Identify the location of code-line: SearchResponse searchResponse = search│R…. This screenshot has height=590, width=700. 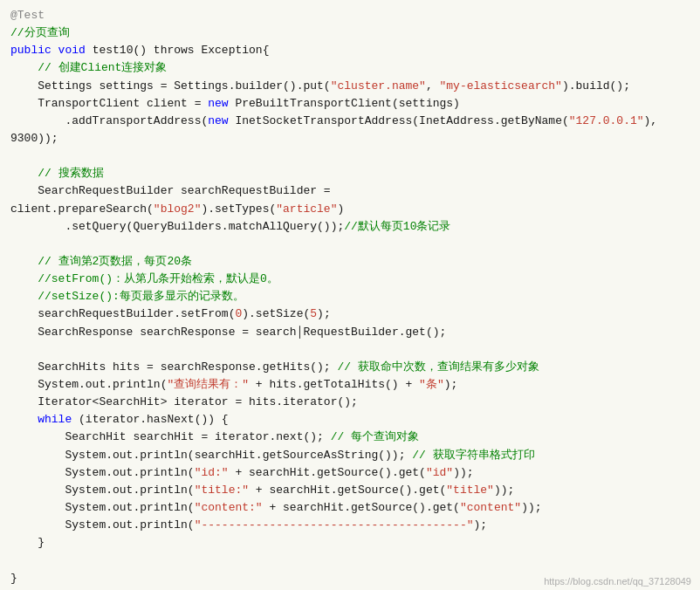
(350, 333).